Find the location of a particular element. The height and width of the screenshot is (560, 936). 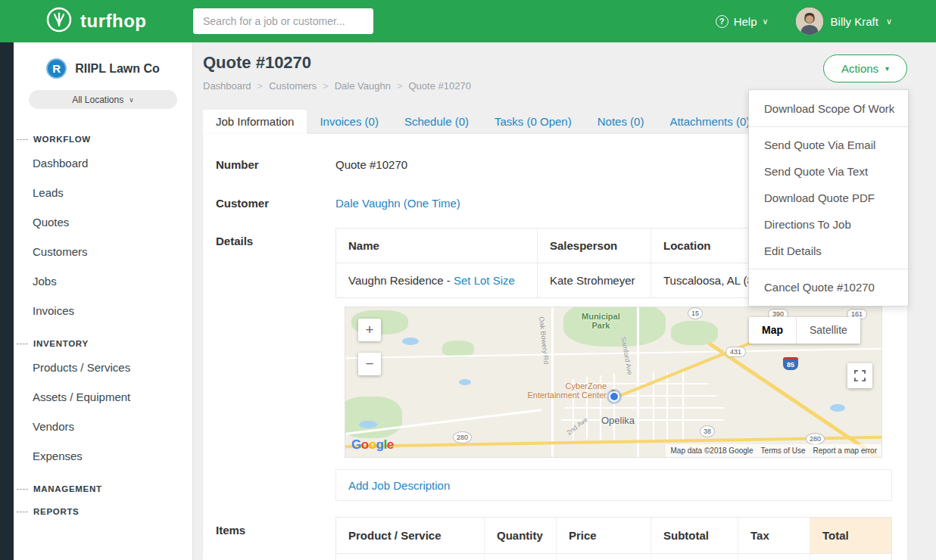

company-logo: R is located at coordinates (56, 68).